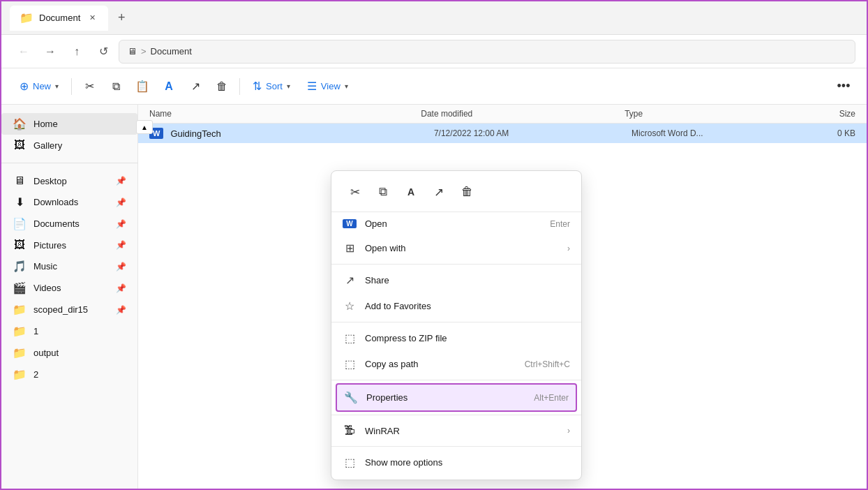  Describe the element at coordinates (271, 87) in the screenshot. I see `sort-button: ⇅ Sort ▾` at that location.